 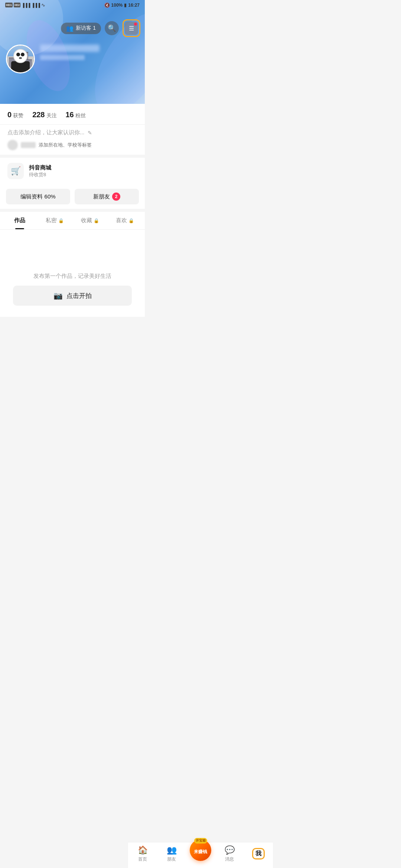 I want to click on visitor-button: 👥 新访客 1, so click(x=81, y=28).